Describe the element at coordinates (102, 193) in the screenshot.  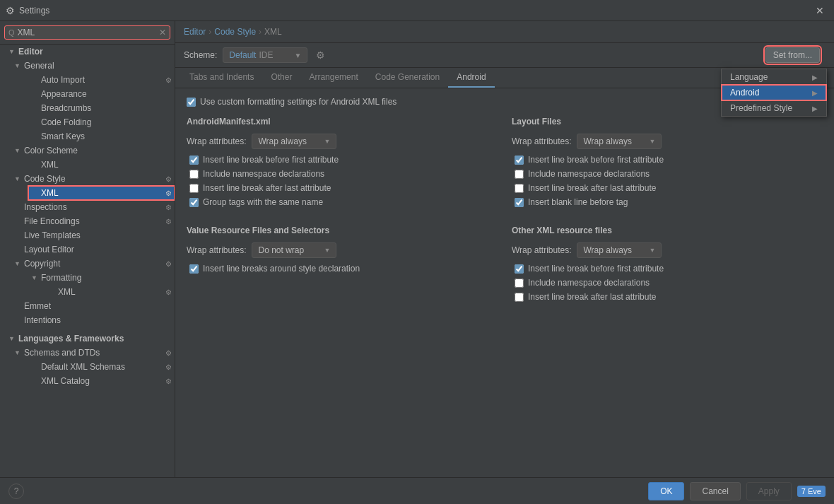
I see `sidebar-item-code-style-xml: XML ⚙` at that location.